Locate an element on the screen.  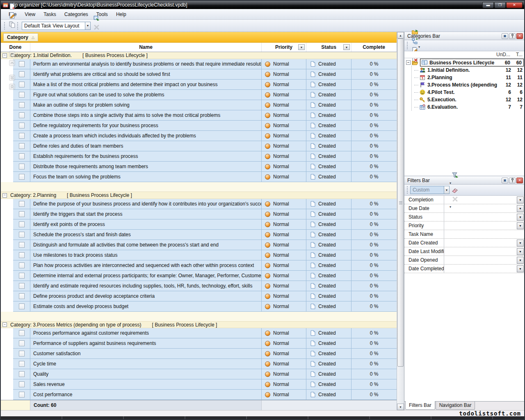
vertical-scrollbar: ▲ ▼ is located at coordinates (400, 221).